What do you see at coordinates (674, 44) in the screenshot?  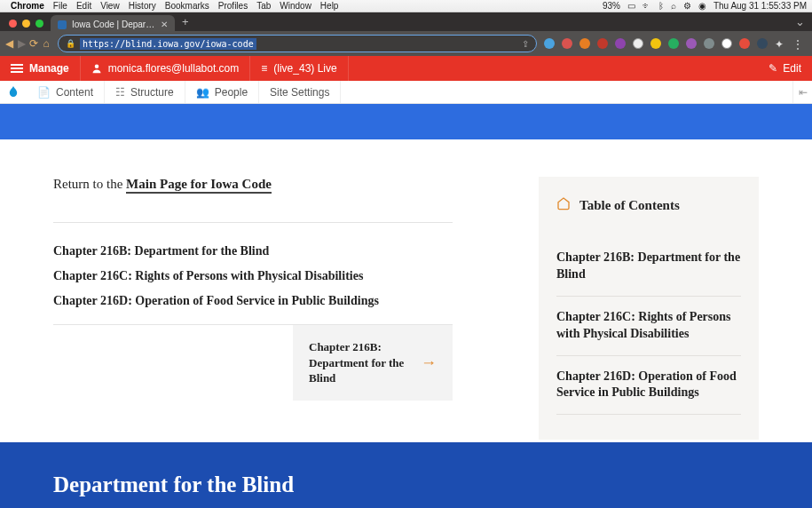 I see `extensions-area: ✦ ⋮` at bounding box center [674, 44].